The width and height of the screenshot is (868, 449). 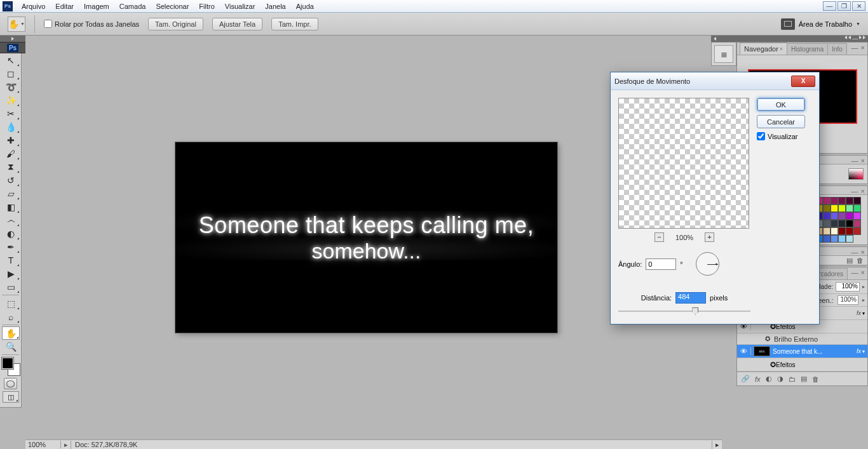 I want to click on menu-window: Janela, so click(x=275, y=6).